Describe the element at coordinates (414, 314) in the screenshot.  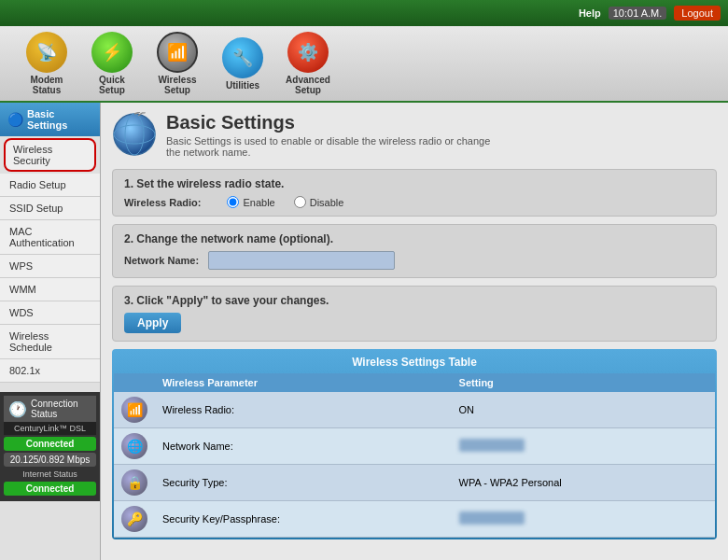
I see `section3-box: 3. Click "Apply" to save your changes. A…` at that location.